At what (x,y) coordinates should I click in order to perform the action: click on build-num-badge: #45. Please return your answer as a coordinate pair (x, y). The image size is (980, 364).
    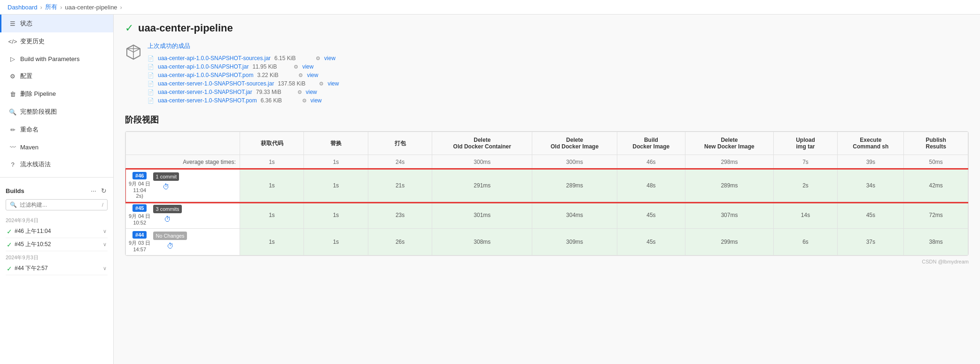
    Looking at the image, I should click on (140, 208).